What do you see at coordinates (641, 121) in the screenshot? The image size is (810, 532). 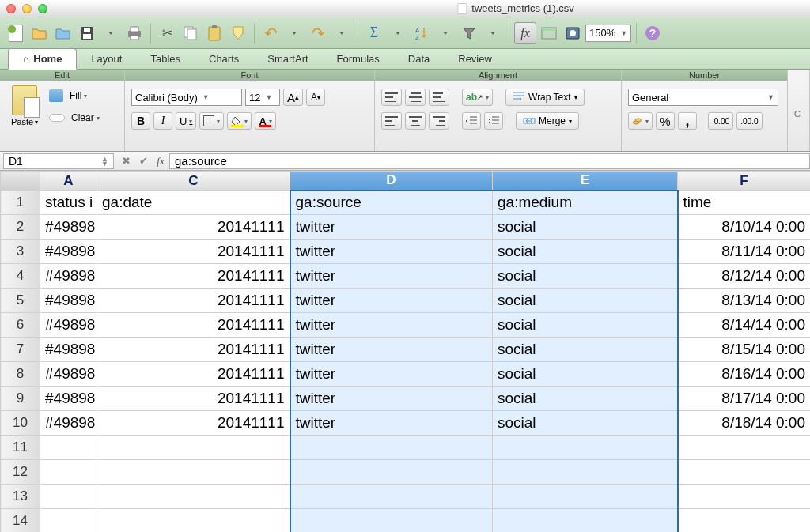 I see `currency-button` at bounding box center [641, 121].